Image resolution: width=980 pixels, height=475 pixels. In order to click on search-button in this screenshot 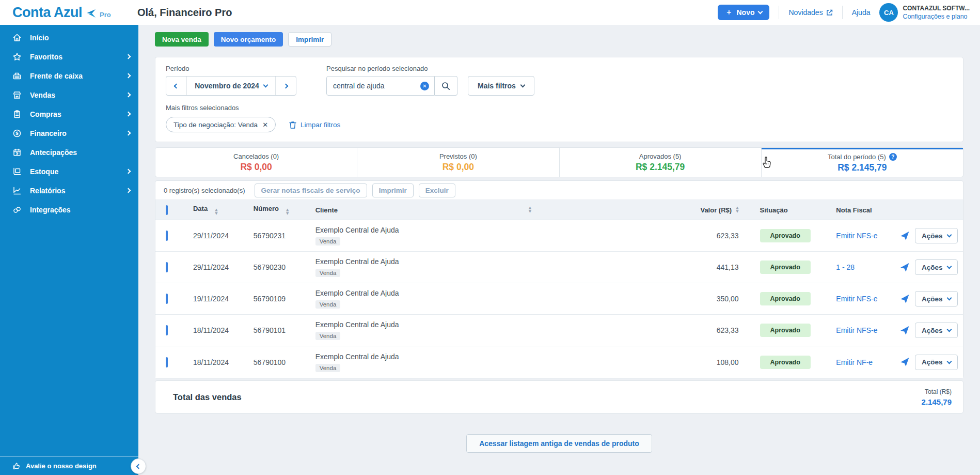, I will do `click(446, 86)`.